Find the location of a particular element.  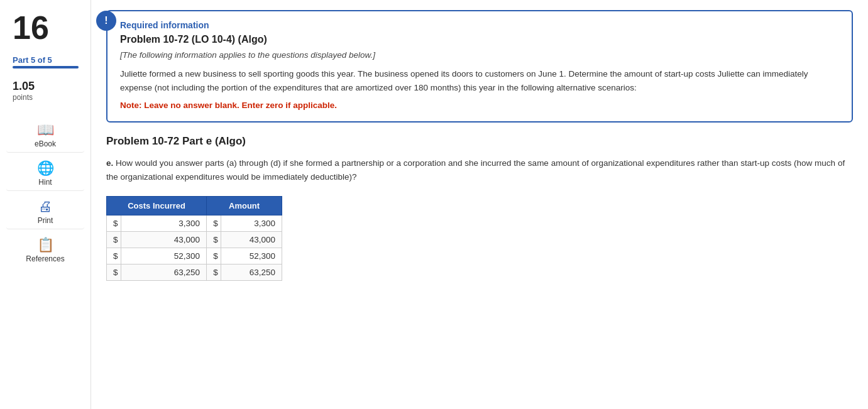

amount-dollar-2: $ is located at coordinates (214, 240).